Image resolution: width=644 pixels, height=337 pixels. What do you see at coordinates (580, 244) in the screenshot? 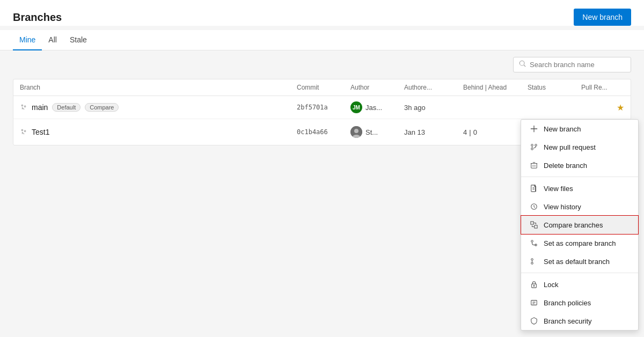
I see `menu-label-set-compare: Set as compare branch` at bounding box center [580, 244].